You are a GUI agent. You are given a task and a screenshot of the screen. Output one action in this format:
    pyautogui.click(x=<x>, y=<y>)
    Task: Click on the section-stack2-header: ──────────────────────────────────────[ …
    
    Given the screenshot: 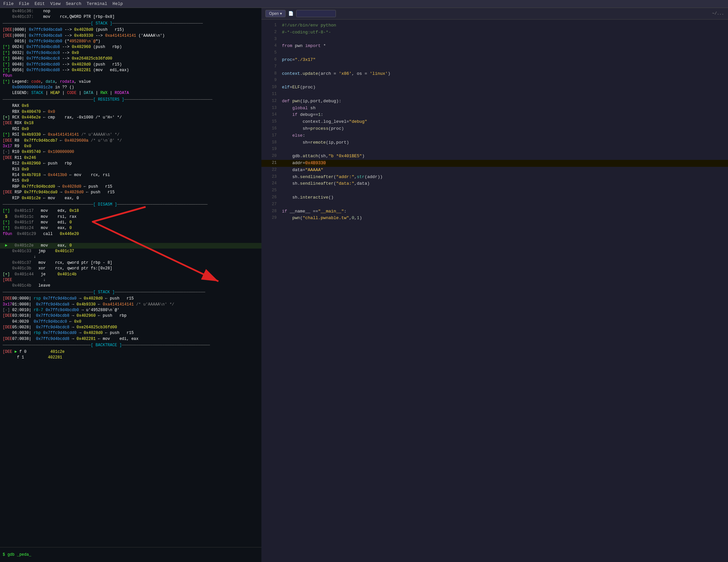 What is the action you would take?
    pyautogui.click(x=131, y=293)
    